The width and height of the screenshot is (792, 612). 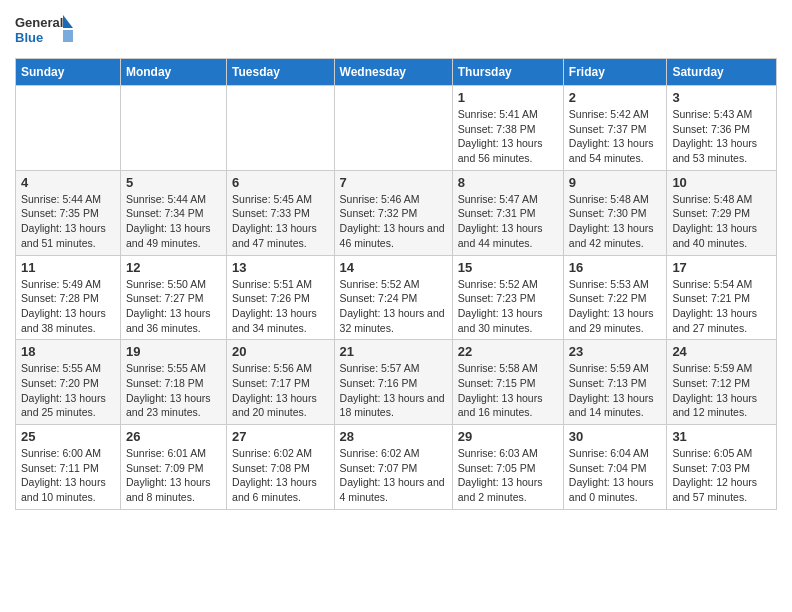 I want to click on cell-info: Sunrise: 6:01 AMSunset: 7:09 PMDaylight:…, so click(x=174, y=476).